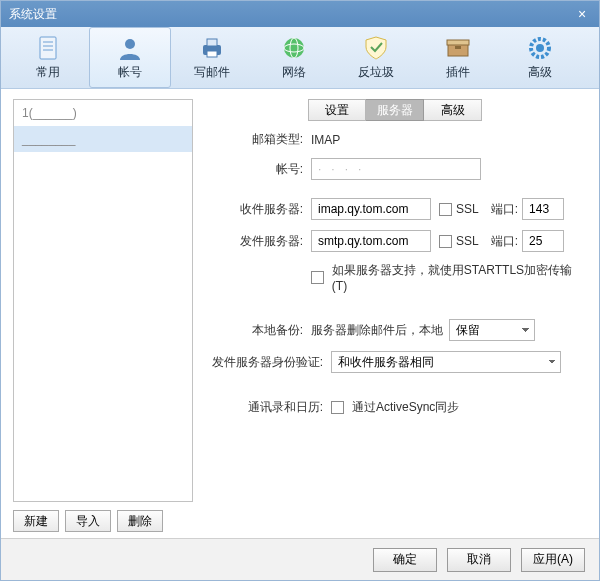  What do you see at coordinates (338, 408) in the screenshot?
I see `activesync-checkbox` at bounding box center [338, 408].